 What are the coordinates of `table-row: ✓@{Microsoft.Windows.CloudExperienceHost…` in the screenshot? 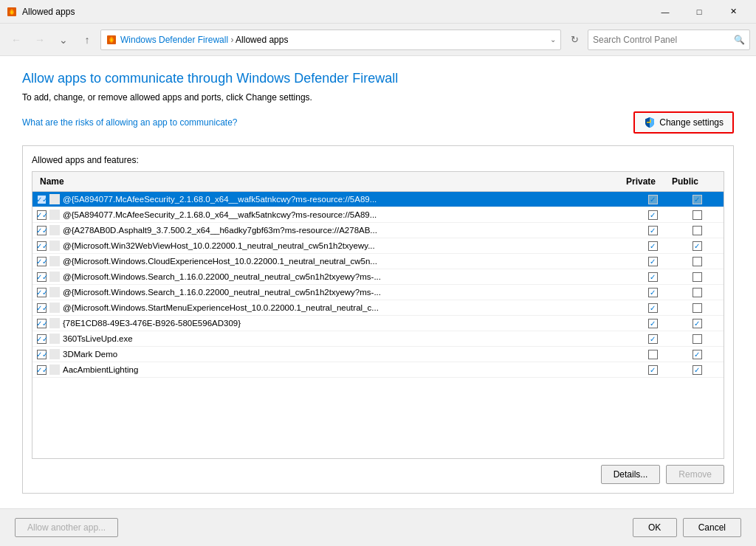 It's located at (378, 261).